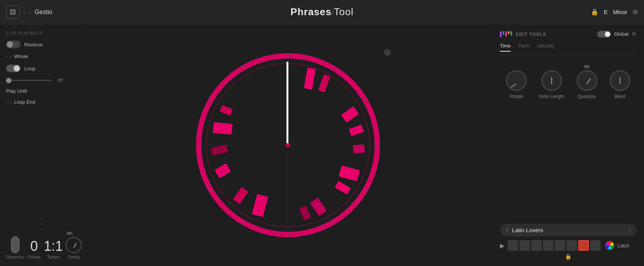  What do you see at coordinates (620, 12) in the screenshot?
I see `scale-display: Minor` at bounding box center [620, 12].